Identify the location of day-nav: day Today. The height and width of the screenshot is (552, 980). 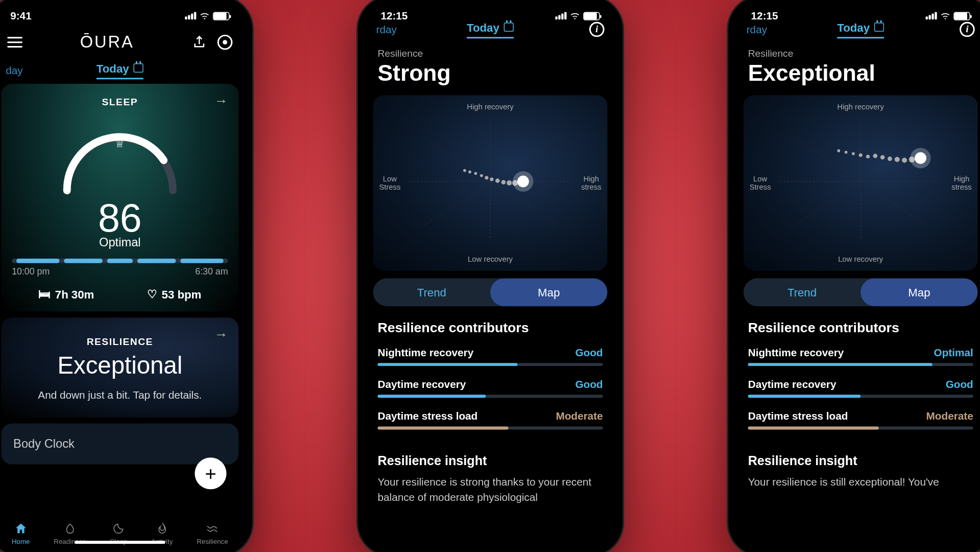
(123, 72).